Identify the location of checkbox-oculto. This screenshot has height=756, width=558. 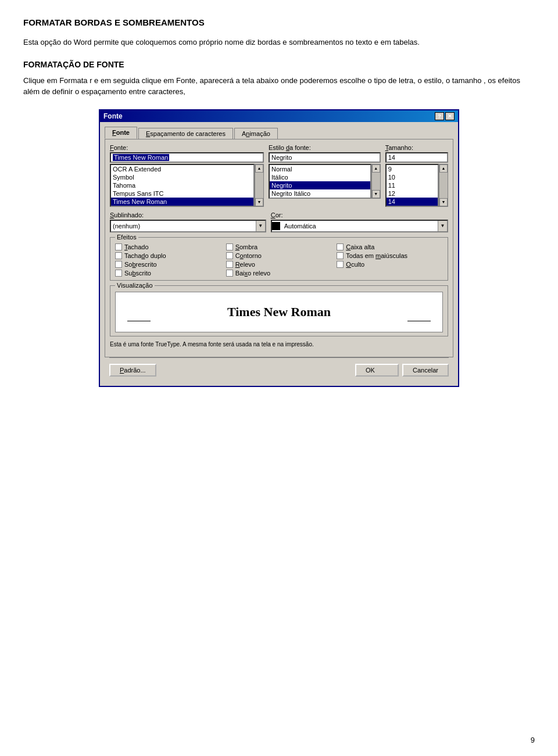
(340, 264).